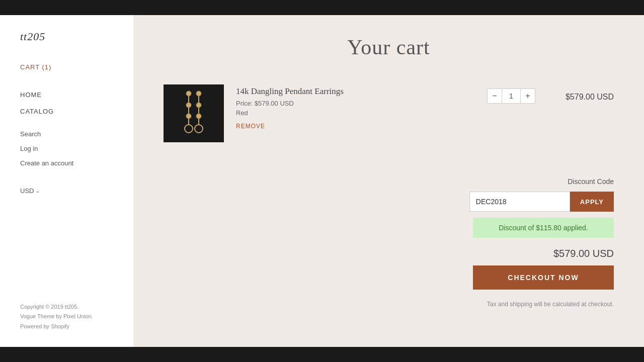  What do you see at coordinates (70, 37) in the screenshot?
I see `site-logo: tt205` at bounding box center [70, 37].